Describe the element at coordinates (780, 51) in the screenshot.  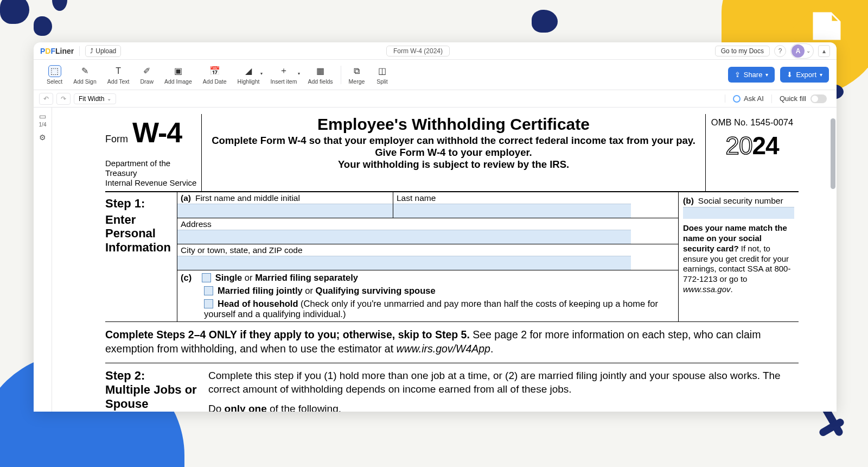
I see `help-button: ?` at that location.